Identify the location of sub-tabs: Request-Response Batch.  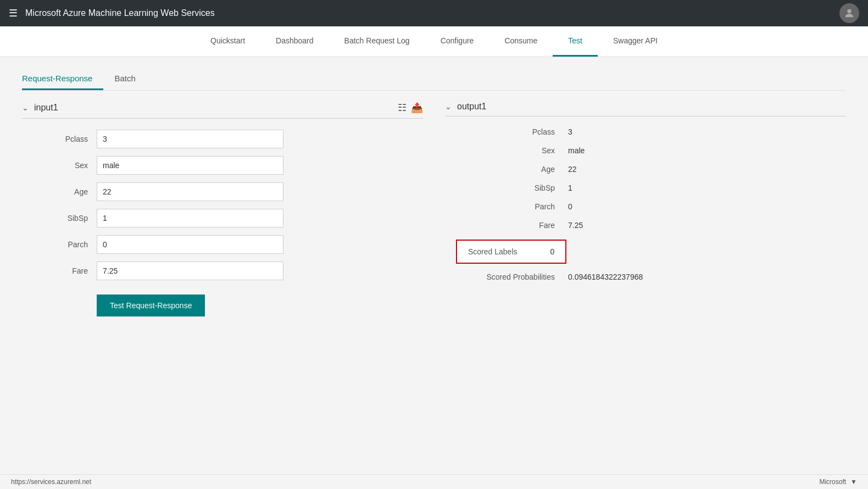
(434, 79).